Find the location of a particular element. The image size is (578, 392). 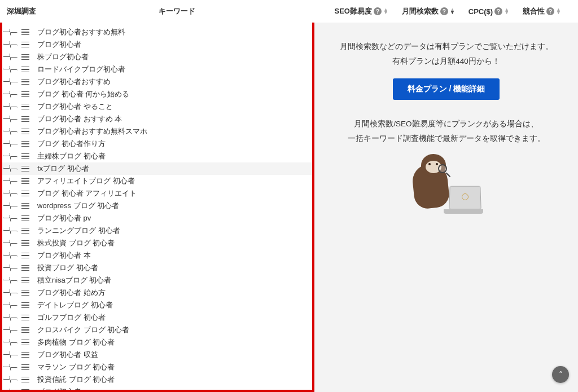

col-seo: SEO難易度? is located at coordinates (361, 11).